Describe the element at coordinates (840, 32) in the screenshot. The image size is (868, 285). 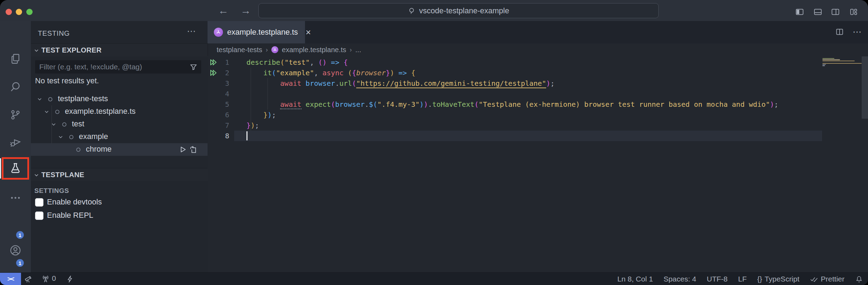
I see `split-editor-icon` at that location.